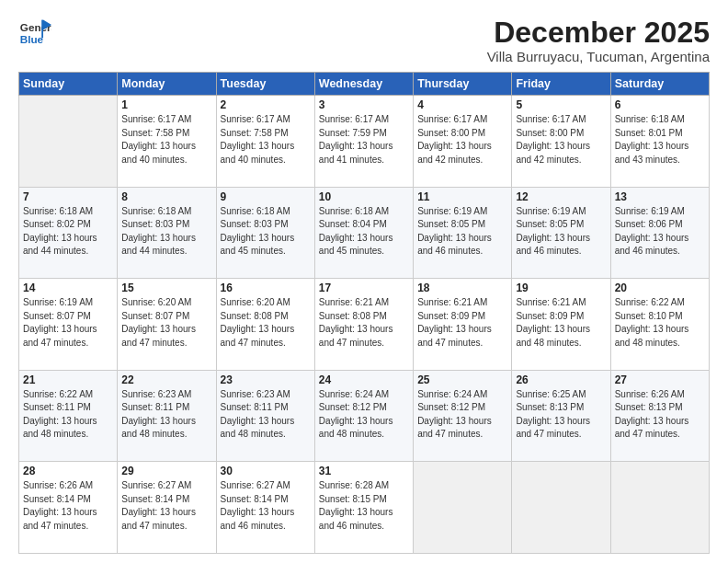 Image resolution: width=728 pixels, height=563 pixels. What do you see at coordinates (364, 105) in the screenshot?
I see `day-number: 3` at bounding box center [364, 105].